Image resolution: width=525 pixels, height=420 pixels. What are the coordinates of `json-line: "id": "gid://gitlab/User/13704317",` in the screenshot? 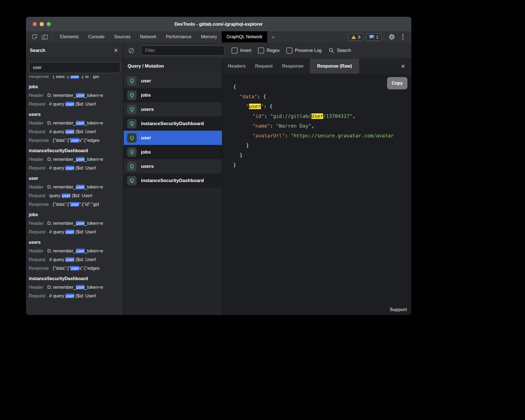 It's located at (322, 116).